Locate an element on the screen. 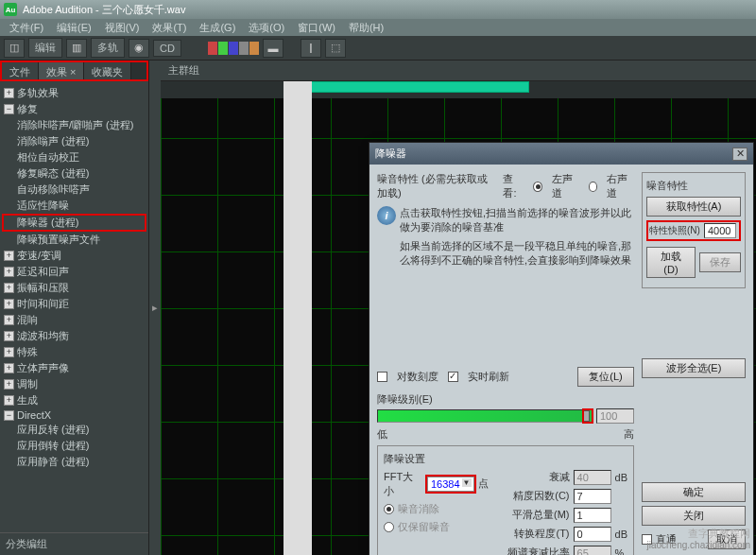 This screenshot has width=756, height=555. tool-brush-icon: ▬ is located at coordinates (273, 48).